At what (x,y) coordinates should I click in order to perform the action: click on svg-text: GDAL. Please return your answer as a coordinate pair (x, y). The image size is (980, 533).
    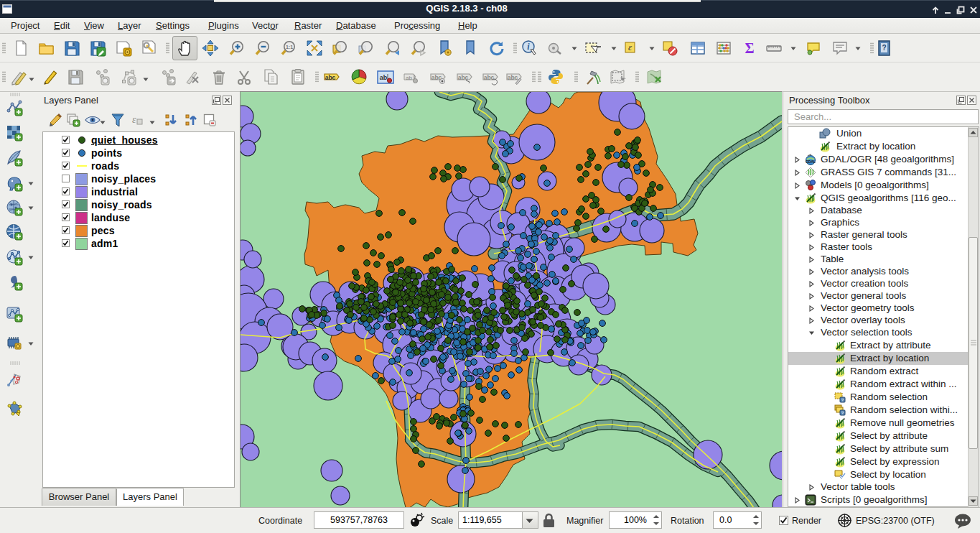
    Looking at the image, I should click on (811, 162).